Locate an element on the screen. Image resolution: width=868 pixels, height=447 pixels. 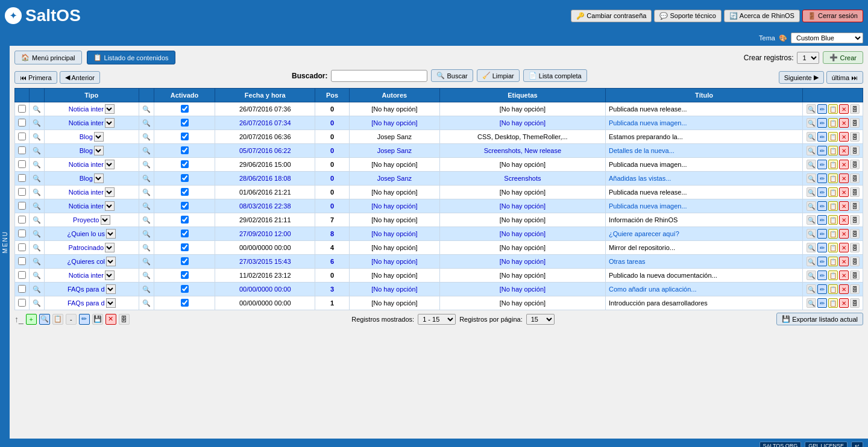
records-range-select: 1 - 15 16 - 30 is located at coordinates (436, 319).